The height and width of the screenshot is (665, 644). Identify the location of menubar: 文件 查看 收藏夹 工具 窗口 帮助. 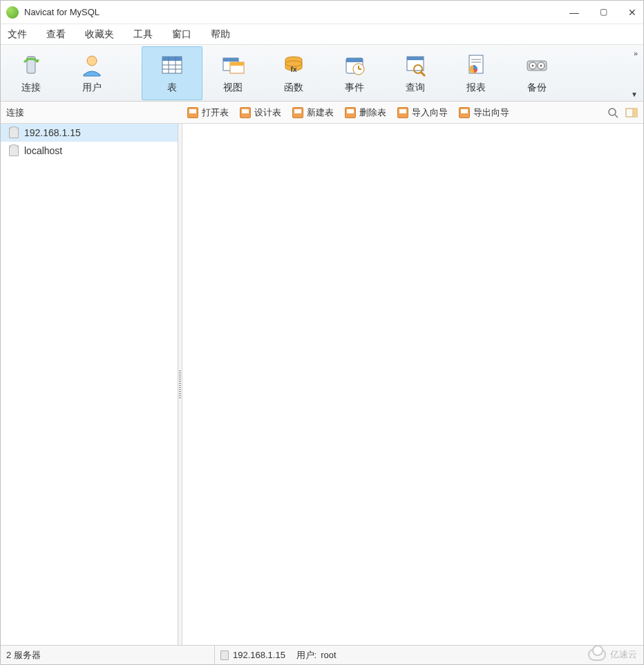
(322, 35).